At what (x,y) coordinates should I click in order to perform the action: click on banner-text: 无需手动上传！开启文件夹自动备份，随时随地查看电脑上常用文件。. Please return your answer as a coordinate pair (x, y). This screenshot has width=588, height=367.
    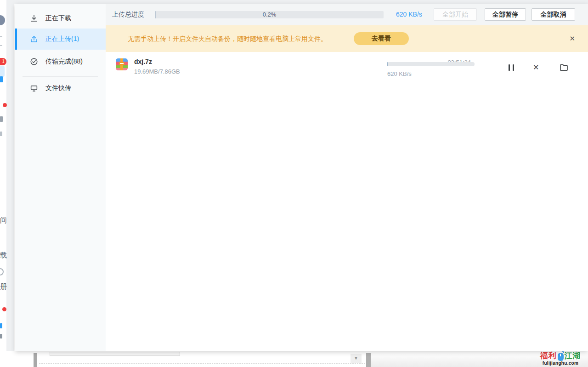
    Looking at the image, I should click on (227, 39).